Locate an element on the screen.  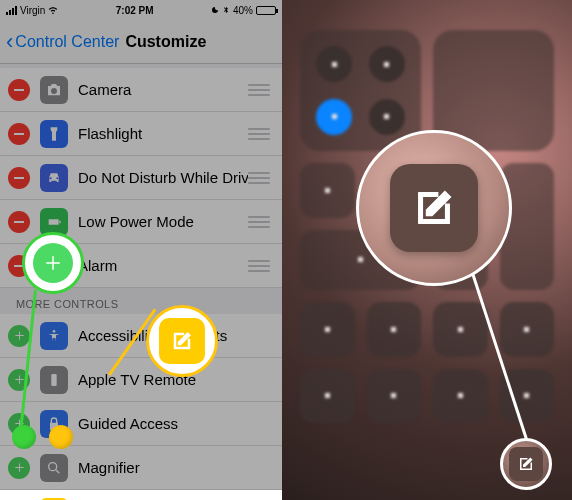
wifi-icon is located at coordinates (53, 10).